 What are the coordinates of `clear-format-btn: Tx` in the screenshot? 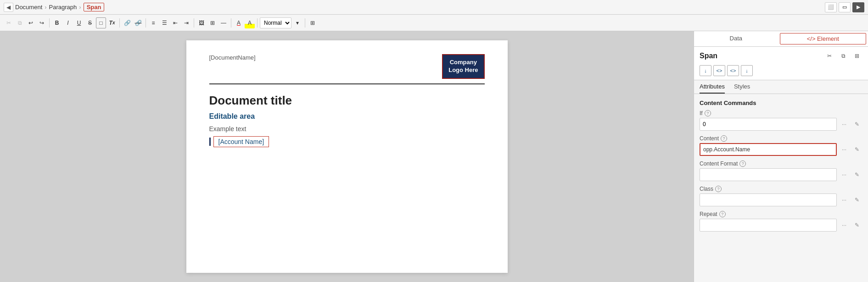 It's located at (112, 23).